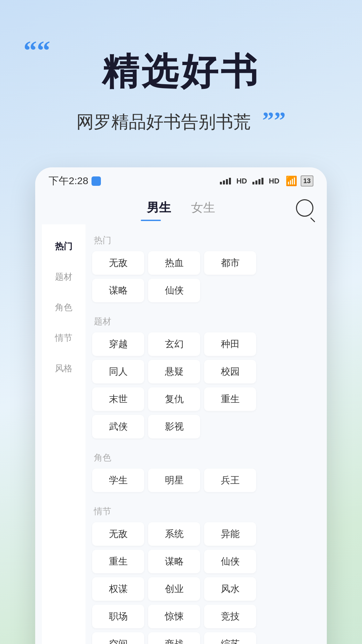 The height and width of the screenshot is (644, 362). Describe the element at coordinates (201, 481) in the screenshot. I see `tags-grid-role: 学生 明星 兵王` at that location.